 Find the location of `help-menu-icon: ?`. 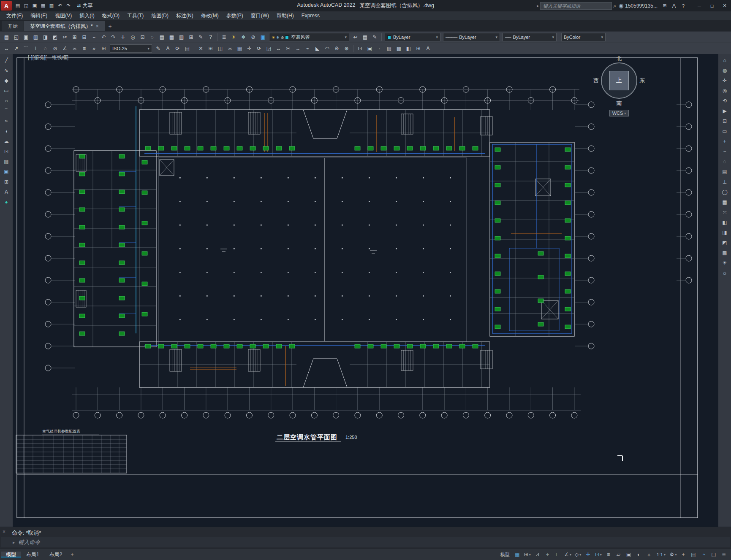

help-menu-icon: ? is located at coordinates (683, 6).